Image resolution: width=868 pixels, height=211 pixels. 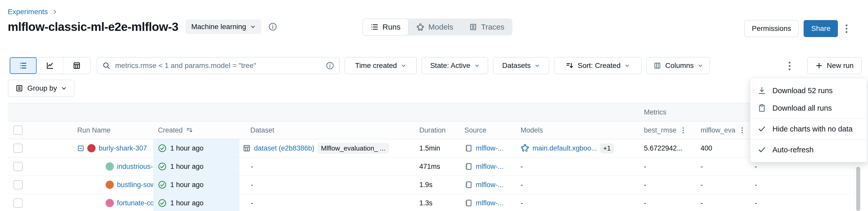 What do you see at coordinates (431, 167) in the screenshot?
I see `table-row: industrious-du... 1 hour ago - 471ms mlf…` at bounding box center [431, 167].